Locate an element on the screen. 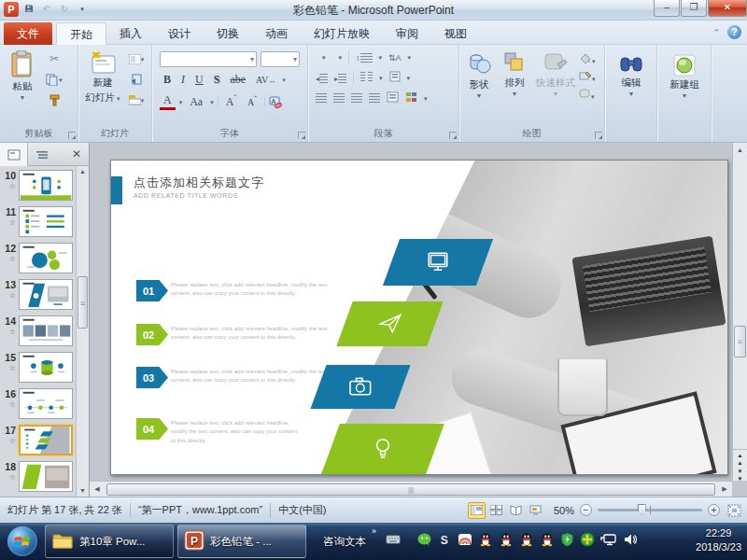  language-indicator: 中文(中国) is located at coordinates (303, 510).